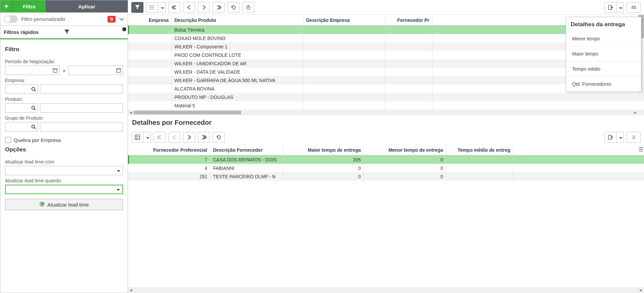 The image size is (644, 293). I want to click on top-toolbar: 46, so click(386, 7).